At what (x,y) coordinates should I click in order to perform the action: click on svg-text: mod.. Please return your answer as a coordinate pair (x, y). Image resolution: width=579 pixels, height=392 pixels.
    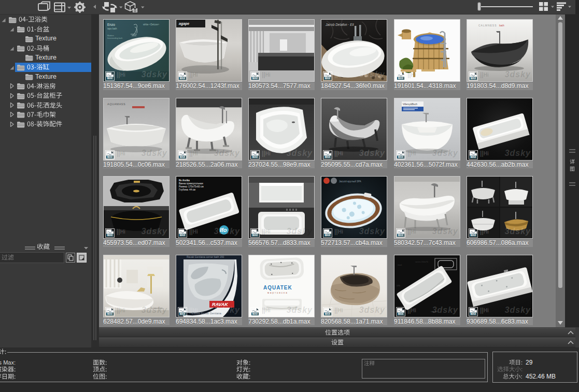
    Looking at the image, I should click on (400, 265).